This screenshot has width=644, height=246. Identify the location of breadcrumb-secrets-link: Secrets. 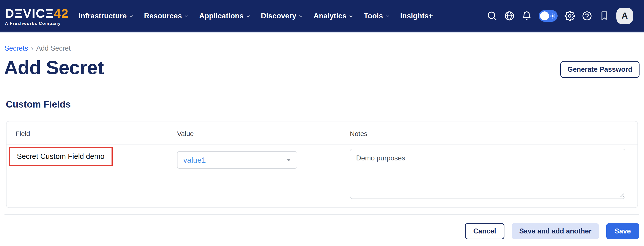
(16, 48).